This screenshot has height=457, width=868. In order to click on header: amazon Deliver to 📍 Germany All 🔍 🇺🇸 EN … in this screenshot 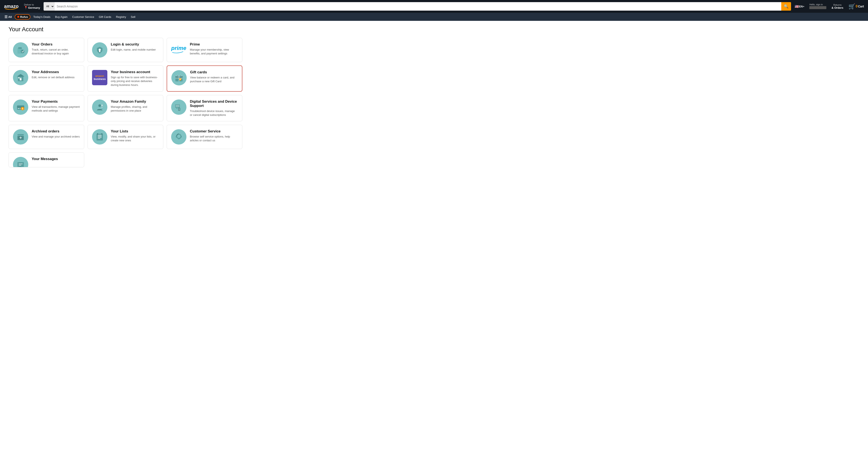, I will do `click(434, 6)`.